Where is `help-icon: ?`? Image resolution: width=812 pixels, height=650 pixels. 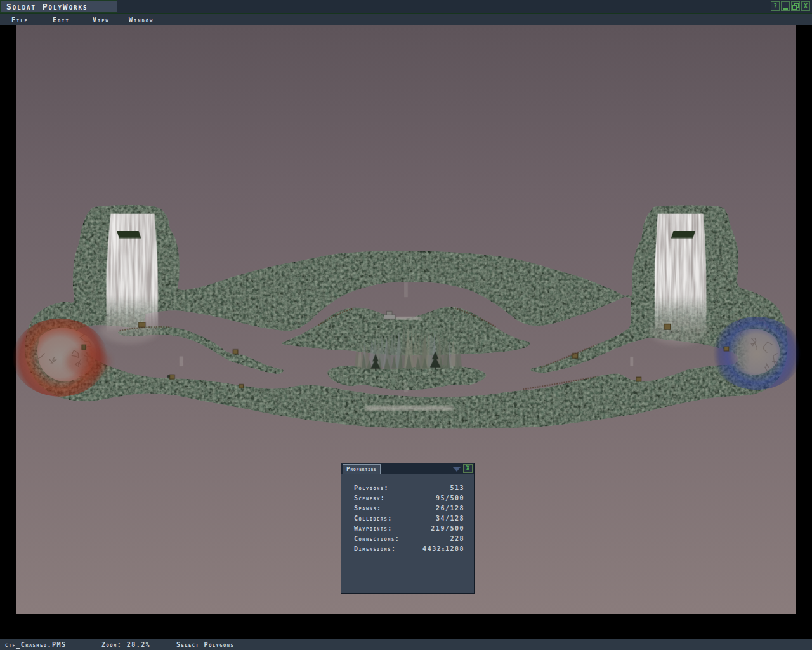 help-icon: ? is located at coordinates (775, 6).